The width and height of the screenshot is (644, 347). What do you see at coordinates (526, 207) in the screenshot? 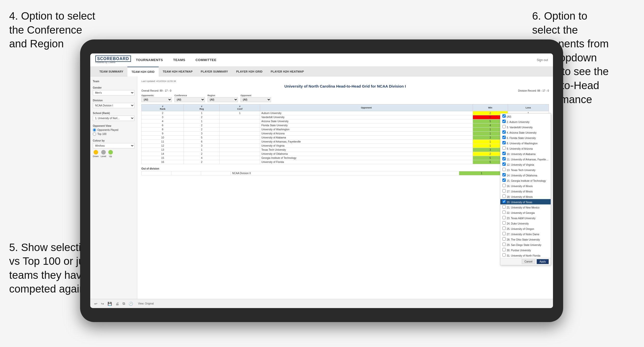
I see `dropdown-item: 21. University of New Mexico` at bounding box center [526, 207].